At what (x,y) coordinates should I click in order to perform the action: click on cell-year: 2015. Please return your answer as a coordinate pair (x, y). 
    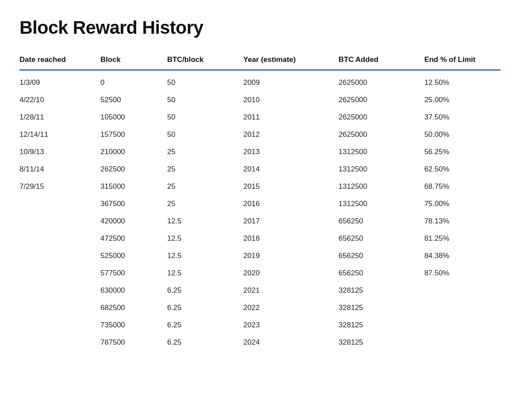
    Looking at the image, I should click on (291, 187).